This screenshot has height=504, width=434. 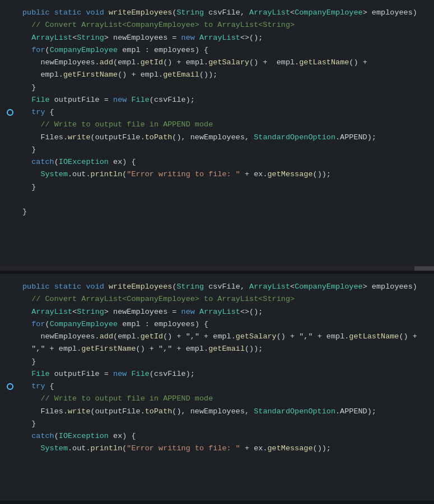 I want to click on code-token: // Write to output file in APPEND mode, so click(x=127, y=125).